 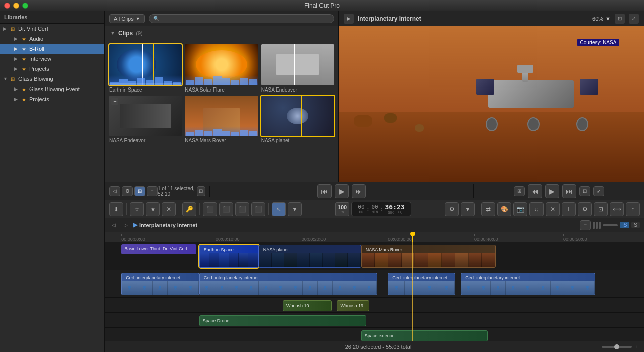 I want to click on favorite-btn: ☆, so click(x=137, y=209).